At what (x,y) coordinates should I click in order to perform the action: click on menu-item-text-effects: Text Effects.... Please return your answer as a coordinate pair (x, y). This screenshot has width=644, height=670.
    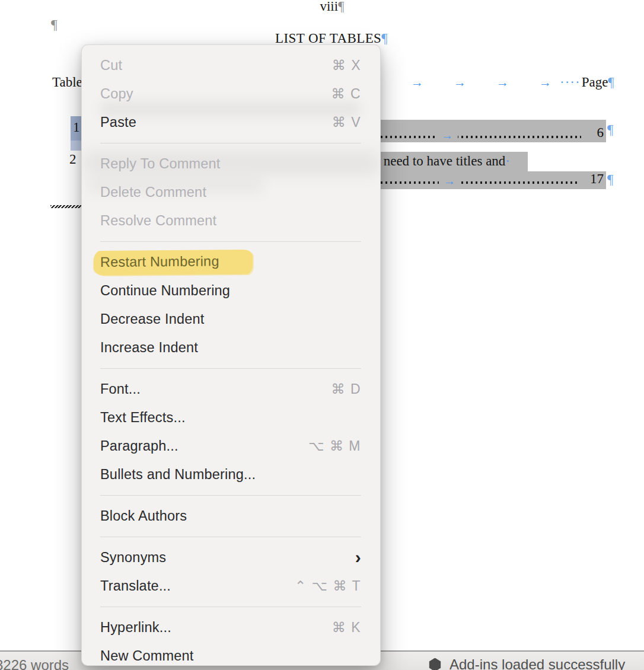
    Looking at the image, I should click on (231, 417).